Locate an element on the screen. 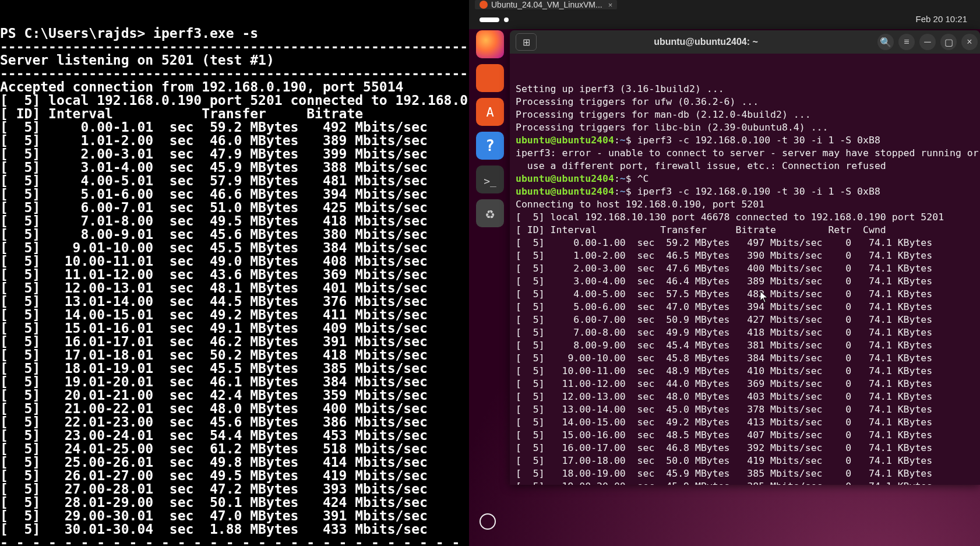 The height and width of the screenshot is (546, 980). gnome-topbar: Feb 20 10:21 is located at coordinates (725, 20).